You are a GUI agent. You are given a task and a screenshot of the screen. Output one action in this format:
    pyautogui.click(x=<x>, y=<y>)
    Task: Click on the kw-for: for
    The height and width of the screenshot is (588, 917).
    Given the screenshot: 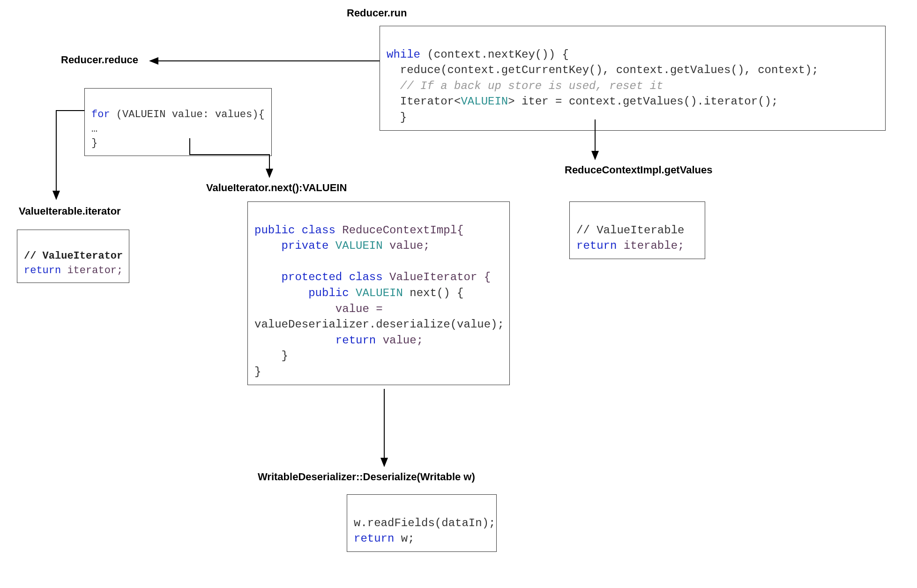 What is the action you would take?
    pyautogui.click(x=101, y=114)
    